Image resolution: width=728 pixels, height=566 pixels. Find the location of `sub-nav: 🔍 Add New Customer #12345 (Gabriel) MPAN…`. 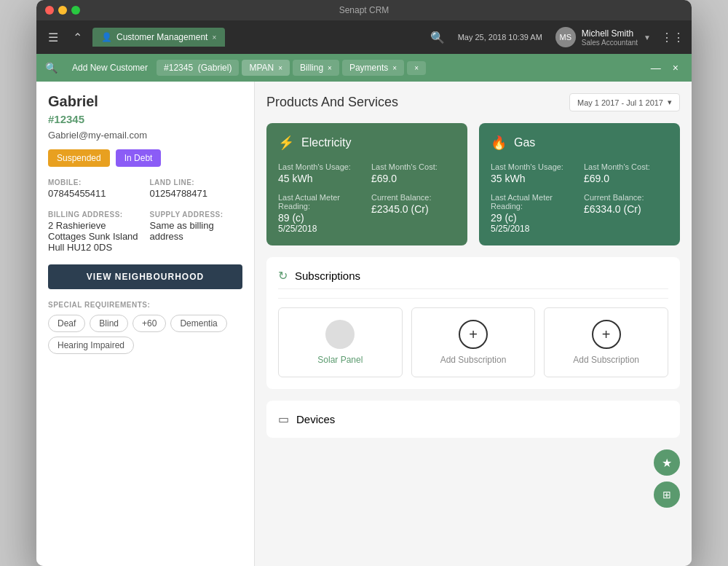

sub-nav: 🔍 Add New Customer #12345 (Gabriel) MPAN… is located at coordinates (364, 68).